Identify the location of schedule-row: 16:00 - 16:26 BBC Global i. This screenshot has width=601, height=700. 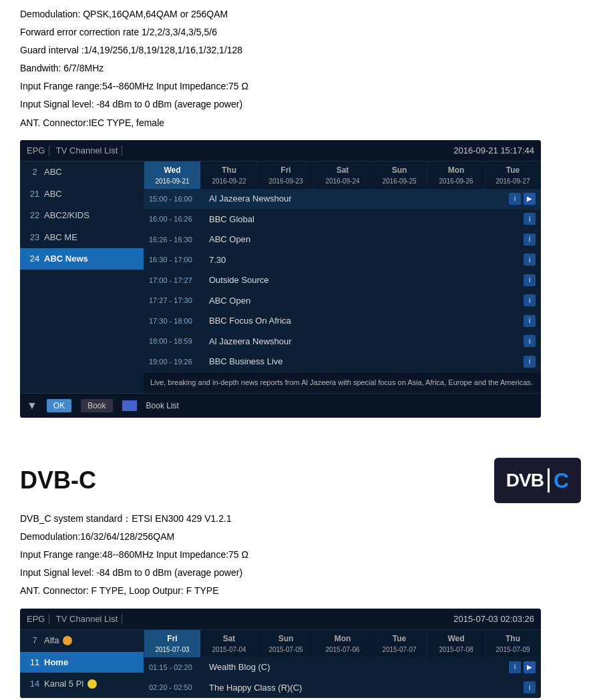
(342, 220).